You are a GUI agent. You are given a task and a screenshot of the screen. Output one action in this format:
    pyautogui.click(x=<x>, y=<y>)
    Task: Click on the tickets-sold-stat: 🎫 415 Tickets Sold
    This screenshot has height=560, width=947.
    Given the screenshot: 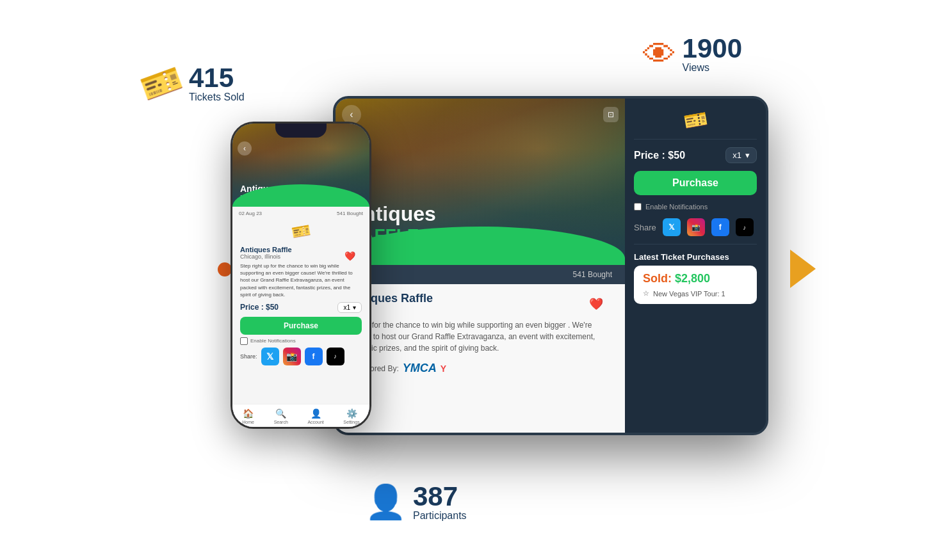 What is the action you would take?
    pyautogui.click(x=193, y=83)
    